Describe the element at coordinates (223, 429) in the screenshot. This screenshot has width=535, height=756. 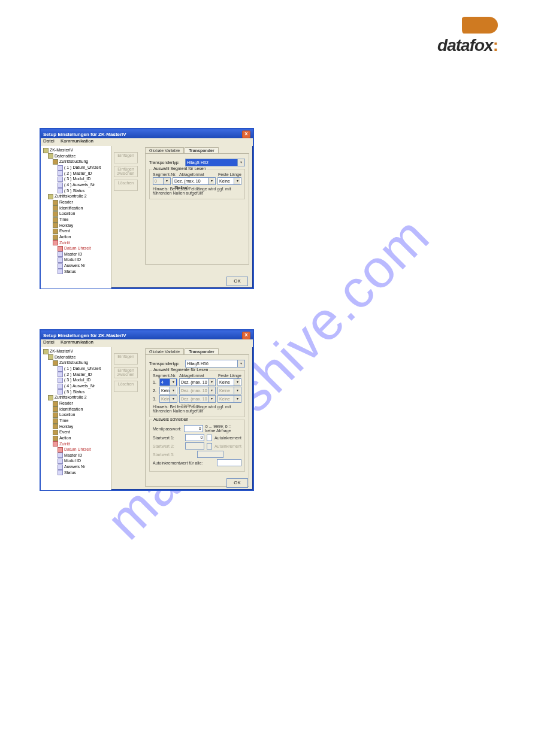
I see `menupw-hint: 0 ... 9999; 0 = keine Abfrage` at that location.